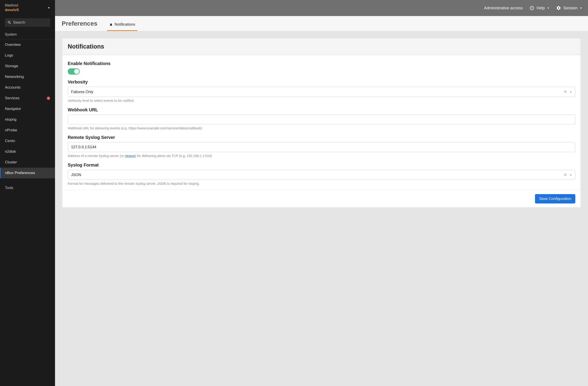  I want to click on syslog-server-input, so click(322, 147).